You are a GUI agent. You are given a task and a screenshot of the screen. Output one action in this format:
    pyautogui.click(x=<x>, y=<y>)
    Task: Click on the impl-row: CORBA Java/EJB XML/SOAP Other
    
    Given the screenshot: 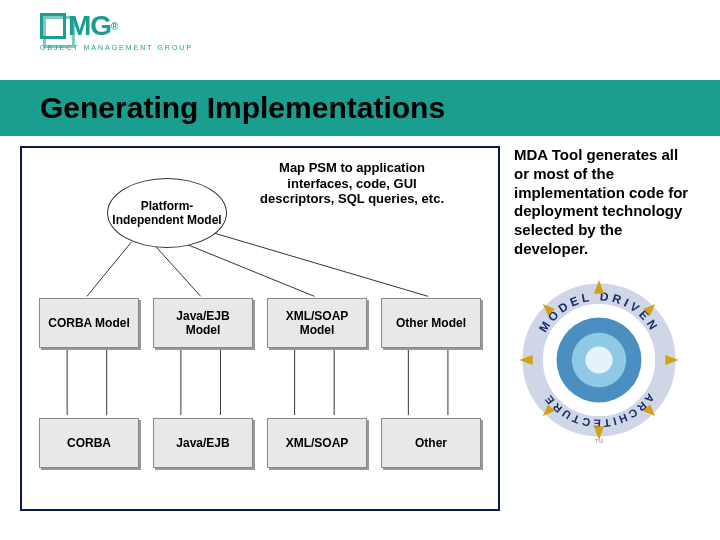 What is the action you would take?
    pyautogui.click(x=260, y=443)
    